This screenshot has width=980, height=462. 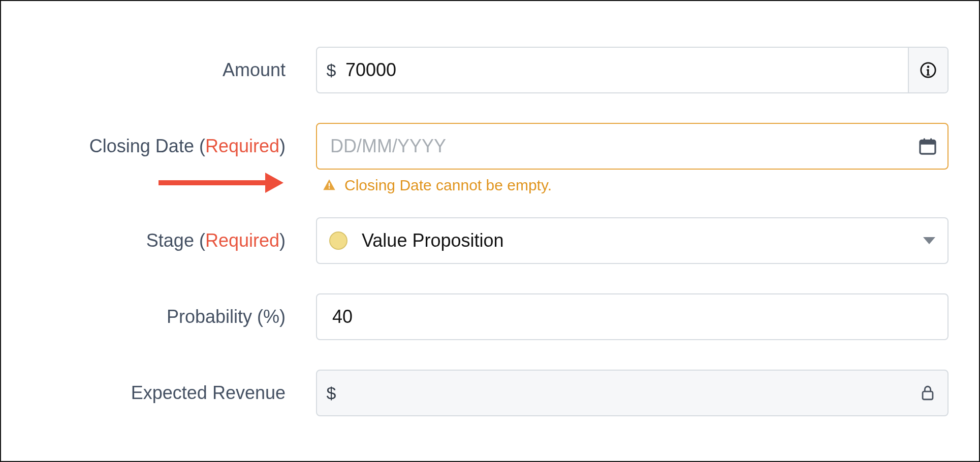 I want to click on closing-date-error-text: Closing Date cannot be empty., so click(x=448, y=185).